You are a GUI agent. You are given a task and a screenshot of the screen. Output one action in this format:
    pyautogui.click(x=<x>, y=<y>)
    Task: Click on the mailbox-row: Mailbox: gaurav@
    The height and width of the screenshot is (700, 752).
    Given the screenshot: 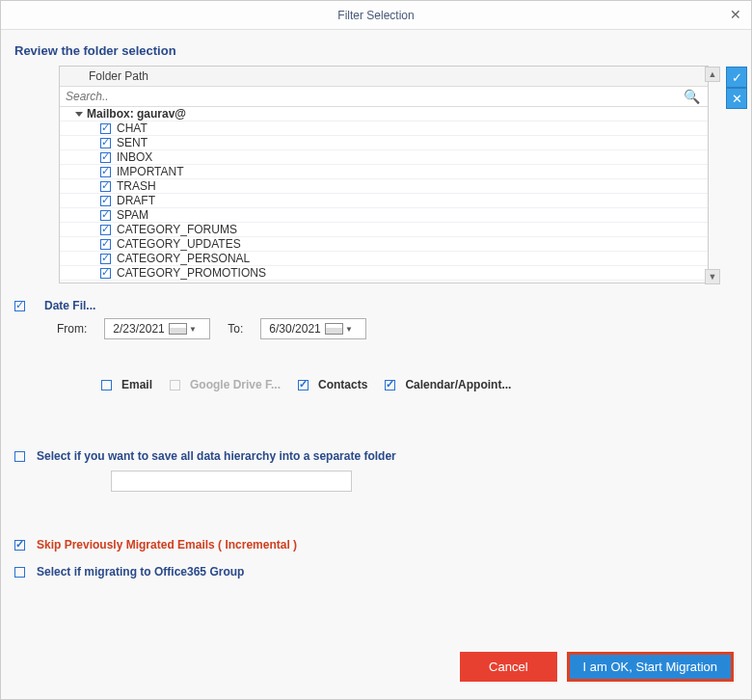 What is the action you would take?
    pyautogui.click(x=384, y=114)
    